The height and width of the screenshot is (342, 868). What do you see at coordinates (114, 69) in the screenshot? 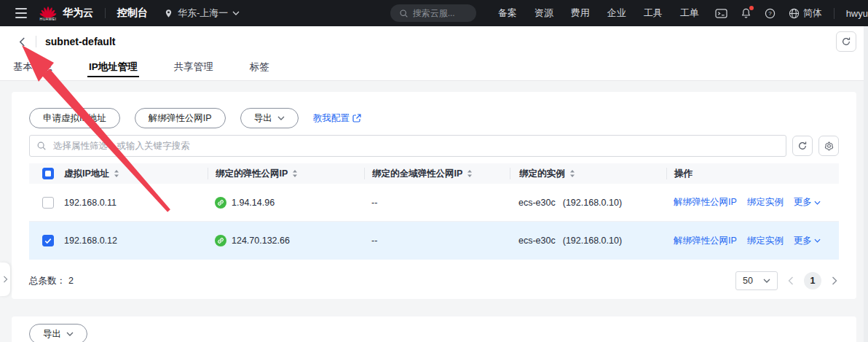
I see `tab-ip-management: IP地址管理` at bounding box center [114, 69].